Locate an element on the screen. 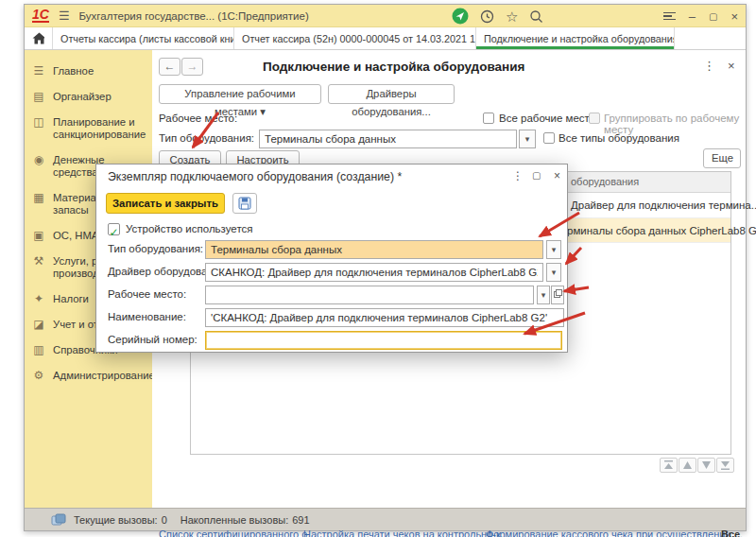  tab-cashier-report-52n: Отчет кассира (52н) 0000-000045 от 14.03… is located at coordinates (355, 38).